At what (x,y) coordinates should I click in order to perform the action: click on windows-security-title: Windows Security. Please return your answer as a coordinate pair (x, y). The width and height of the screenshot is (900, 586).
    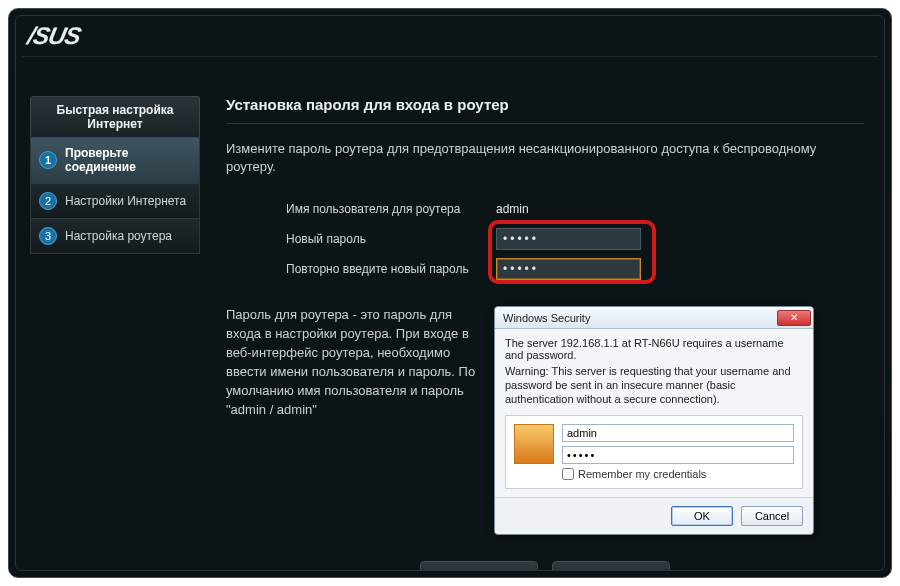
    Looking at the image, I should click on (546, 318).